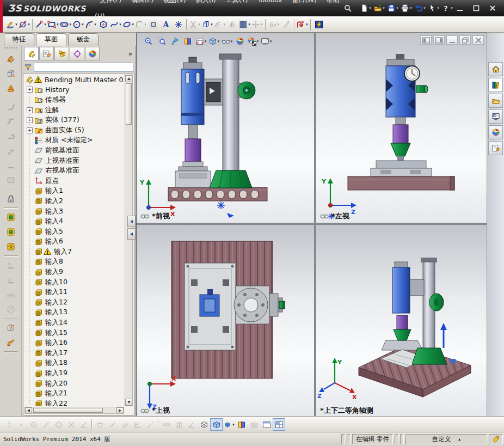 The height and width of the screenshot is (446, 504). I want to click on tree-row: 输入2, so click(75, 201).